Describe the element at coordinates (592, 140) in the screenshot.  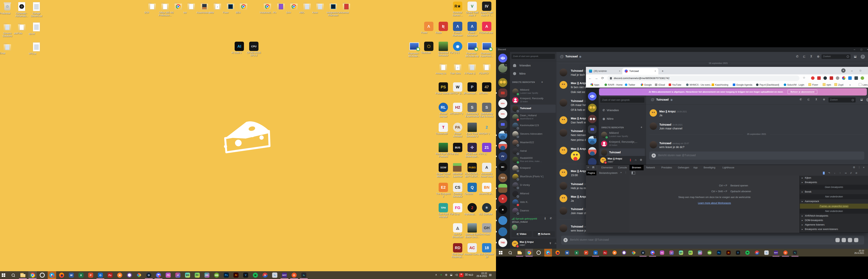
I see `inner-server-icon: ▭` at that location.